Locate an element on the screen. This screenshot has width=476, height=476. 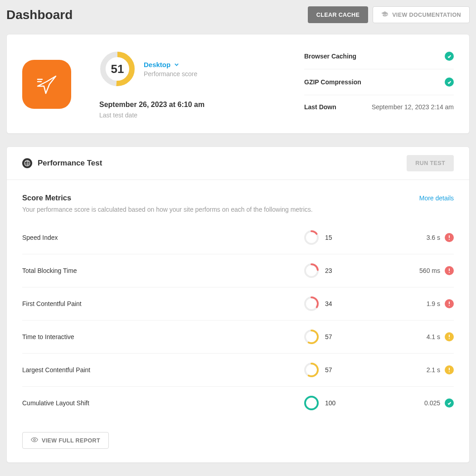
browser-caching-row: Browser Caching is located at coordinates (379, 60).